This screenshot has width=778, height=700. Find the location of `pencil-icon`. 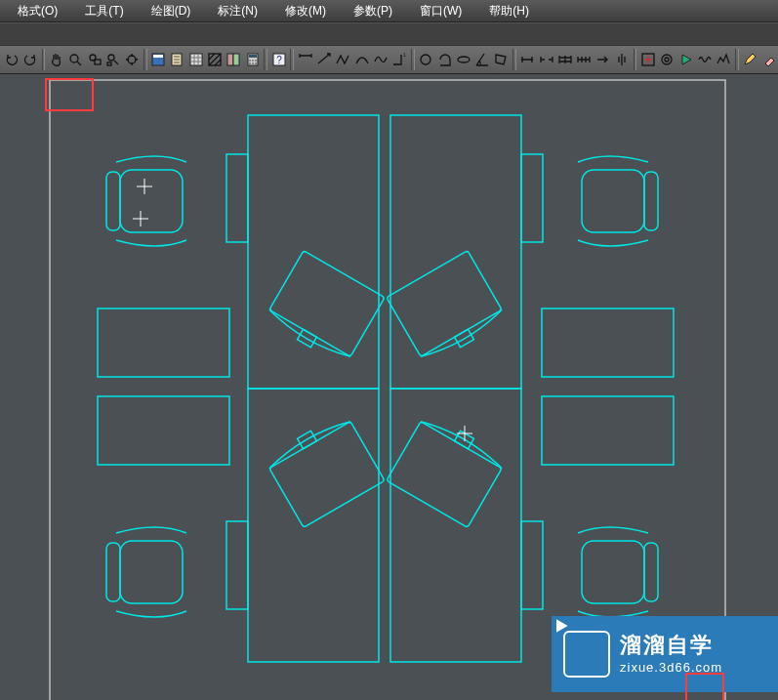

pencil-icon is located at coordinates (750, 60).